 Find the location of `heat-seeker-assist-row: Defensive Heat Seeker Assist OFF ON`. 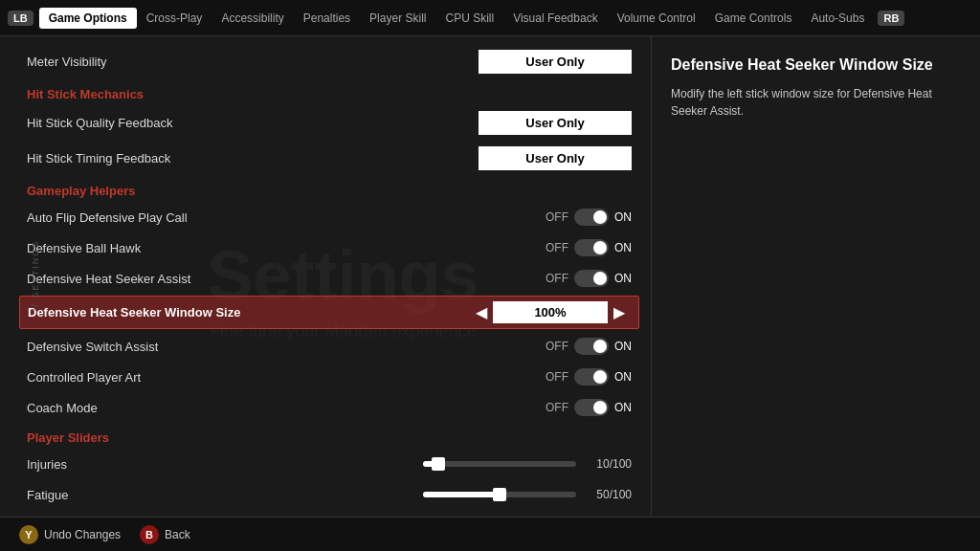

heat-seeker-assist-row: Defensive Heat Seeker Assist OFF ON is located at coordinates (329, 278).